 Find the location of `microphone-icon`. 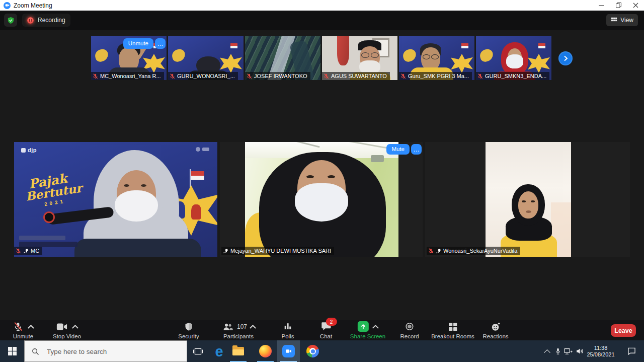

microphone-icon is located at coordinates (558, 351).